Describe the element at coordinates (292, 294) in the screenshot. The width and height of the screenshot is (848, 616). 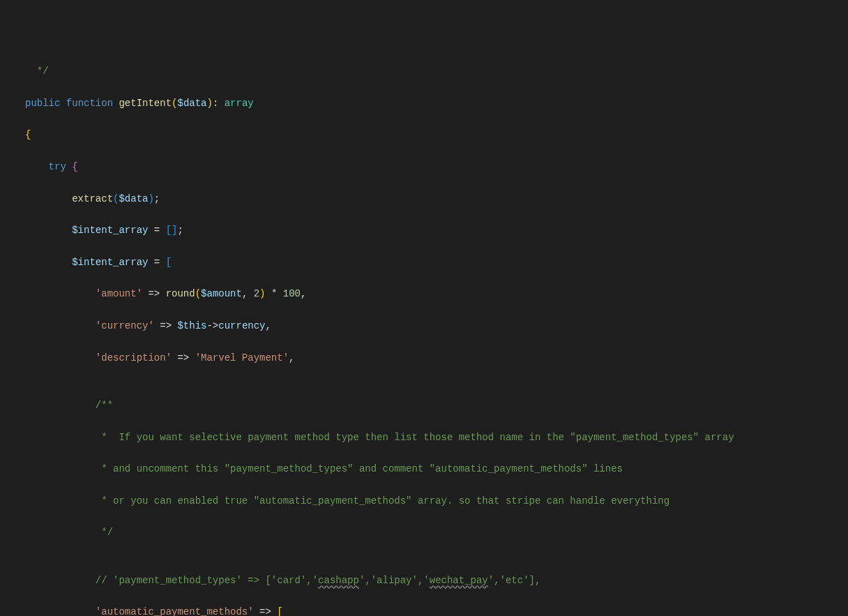
I see `number-token: 100` at that location.